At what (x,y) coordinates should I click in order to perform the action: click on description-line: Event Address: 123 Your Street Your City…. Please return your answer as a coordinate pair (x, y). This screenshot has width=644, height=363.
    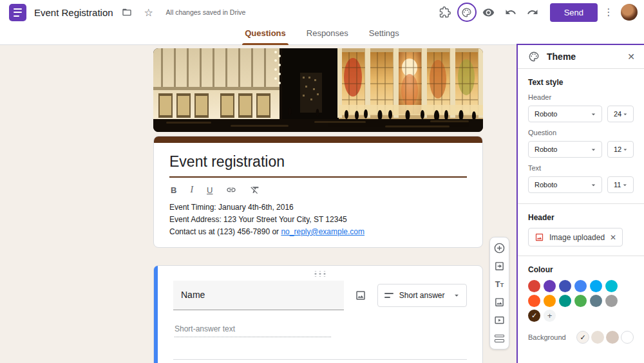
    Looking at the image, I should click on (318, 220).